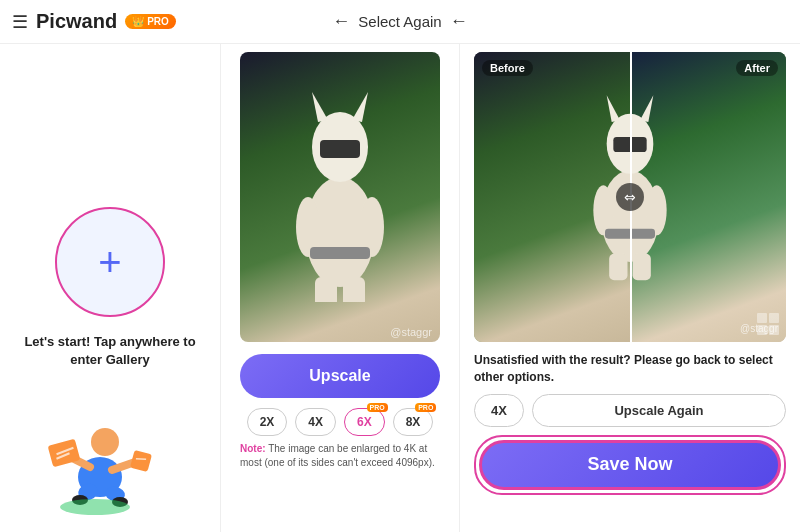 This screenshot has width=800, height=532. Describe the element at coordinates (110, 262) in the screenshot. I see `upload-area: +` at that location.